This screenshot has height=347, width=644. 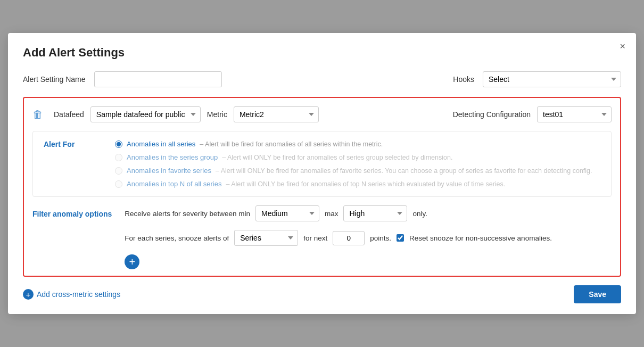 I want to click on radio-favorite-series: Anomalies in favorite series – Alert wil…, so click(x=353, y=170).